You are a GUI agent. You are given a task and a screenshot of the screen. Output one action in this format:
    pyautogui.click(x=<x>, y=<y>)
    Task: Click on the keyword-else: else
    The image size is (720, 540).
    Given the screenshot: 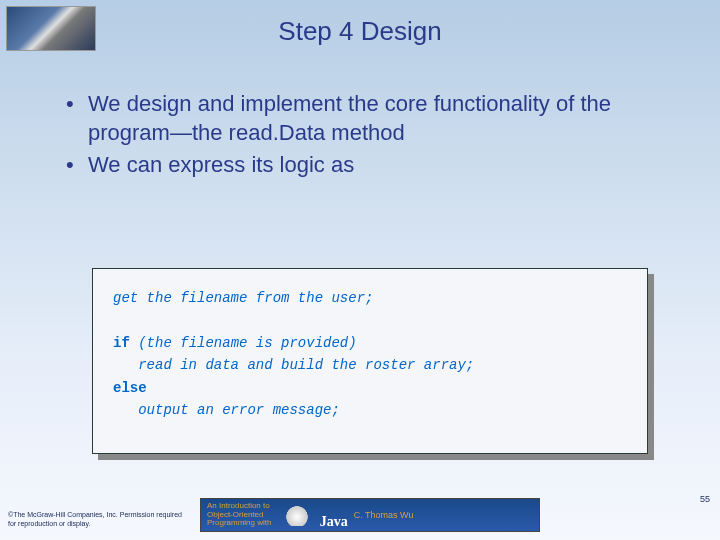 What is the action you would take?
    pyautogui.click(x=130, y=388)
    